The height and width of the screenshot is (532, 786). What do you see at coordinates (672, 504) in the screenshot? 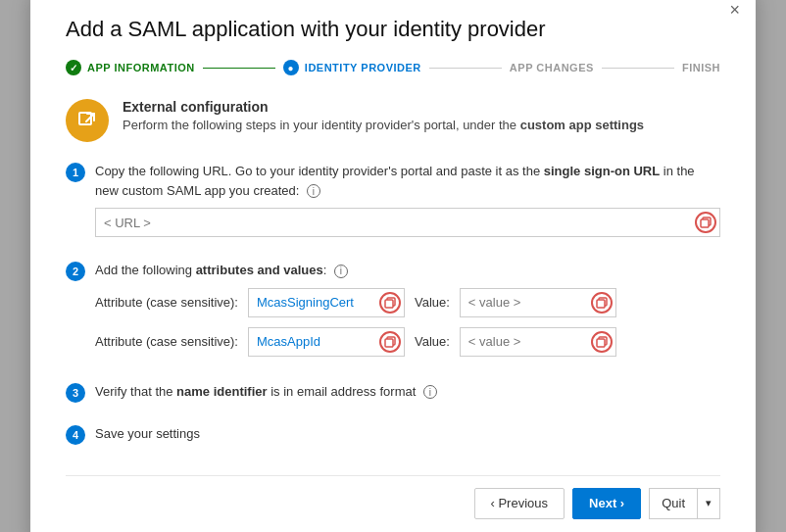
I see `quit-button: Quit` at bounding box center [672, 504].